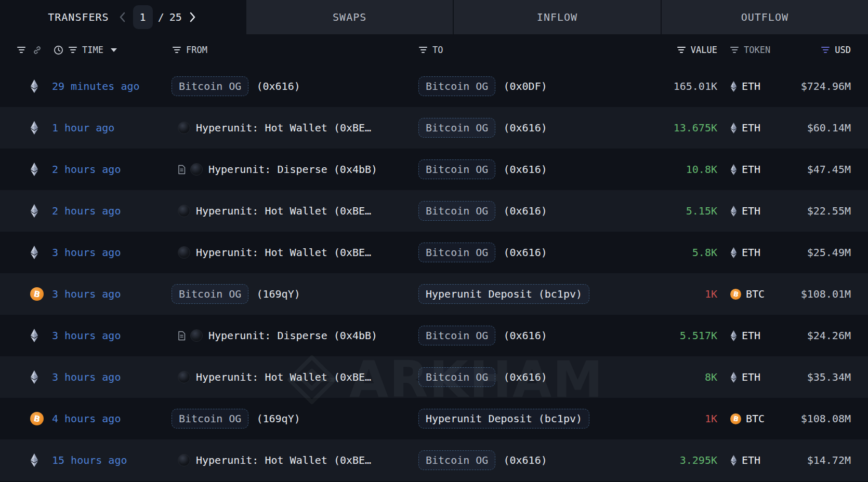 Image resolution: width=868 pixels, height=482 pixels. Describe the element at coordinates (123, 17) in the screenshot. I see `tab-transfers: TRANSFERS 1 / 25` at that location.